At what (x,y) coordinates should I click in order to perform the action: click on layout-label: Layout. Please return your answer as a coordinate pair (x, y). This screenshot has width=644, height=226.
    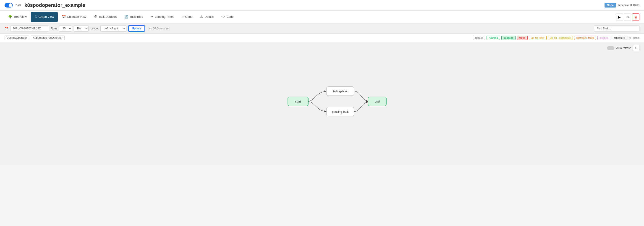
    Looking at the image, I should click on (94, 28).